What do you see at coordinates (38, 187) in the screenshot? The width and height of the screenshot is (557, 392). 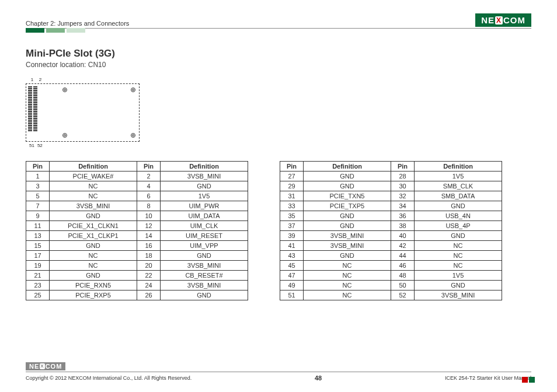 I see `pin-cell: 3` at bounding box center [38, 187].